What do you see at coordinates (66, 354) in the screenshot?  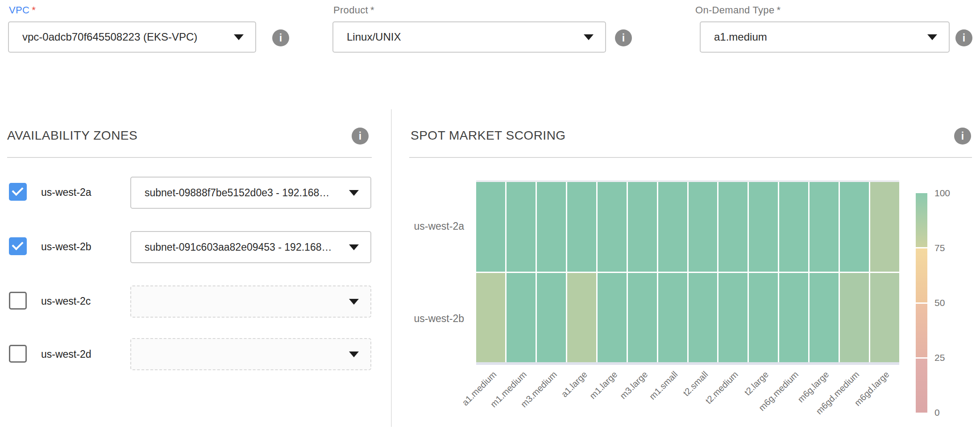 I see `az-zone-label: us-west-2d` at bounding box center [66, 354].